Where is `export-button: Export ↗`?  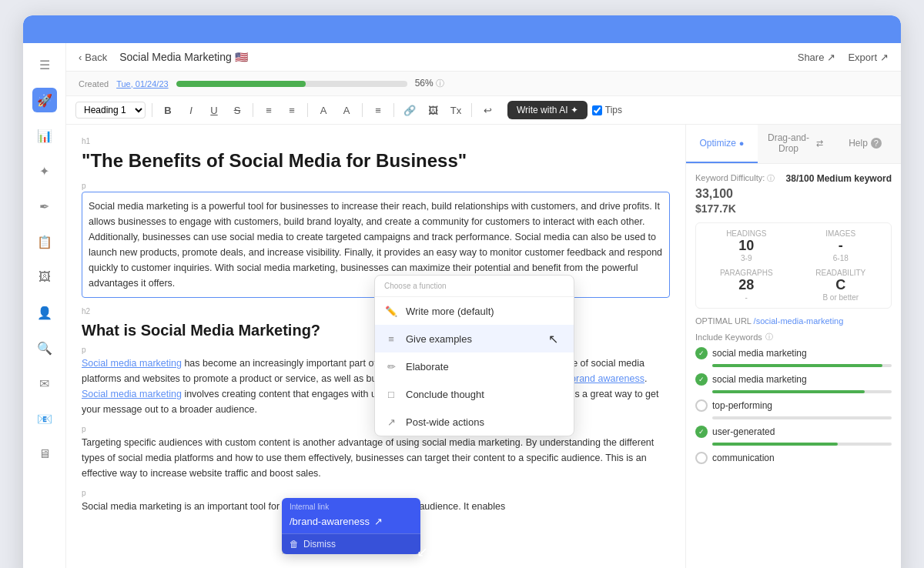 export-button: Export ↗ is located at coordinates (869, 57).